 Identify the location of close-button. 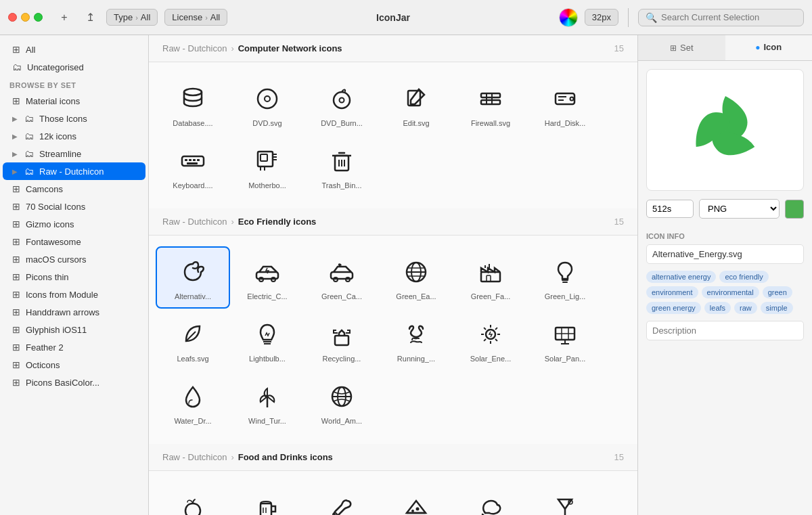
(12, 18).